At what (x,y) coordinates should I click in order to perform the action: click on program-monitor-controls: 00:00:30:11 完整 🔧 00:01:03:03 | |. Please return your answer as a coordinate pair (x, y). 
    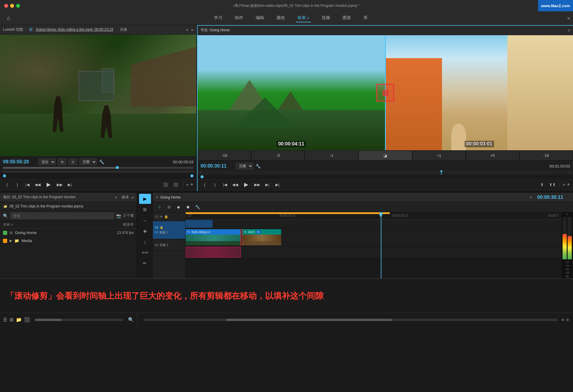
    Looking at the image, I should click on (385, 176).